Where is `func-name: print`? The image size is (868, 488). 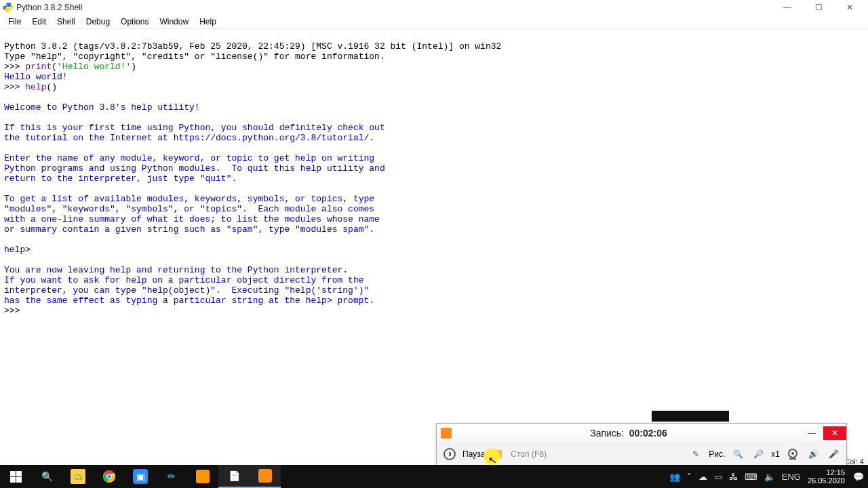 func-name: print is located at coordinates (38, 66).